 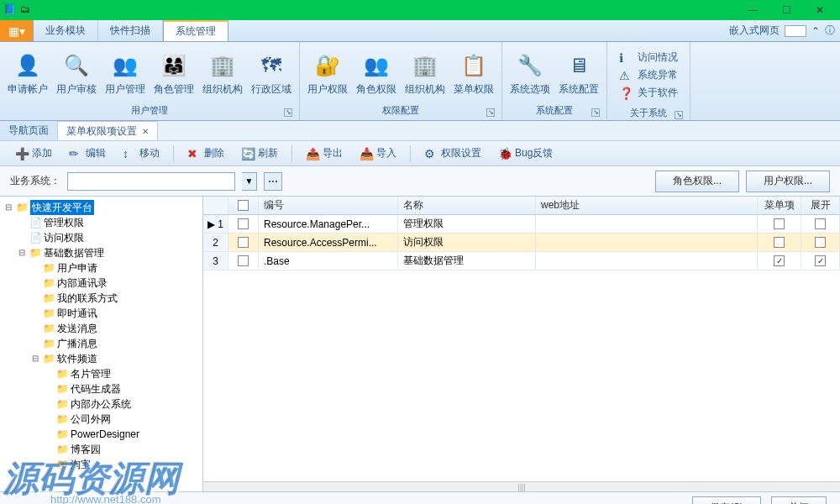 What do you see at coordinates (145, 131) in the screenshot?
I see `close-icon: ✕` at bounding box center [145, 131].